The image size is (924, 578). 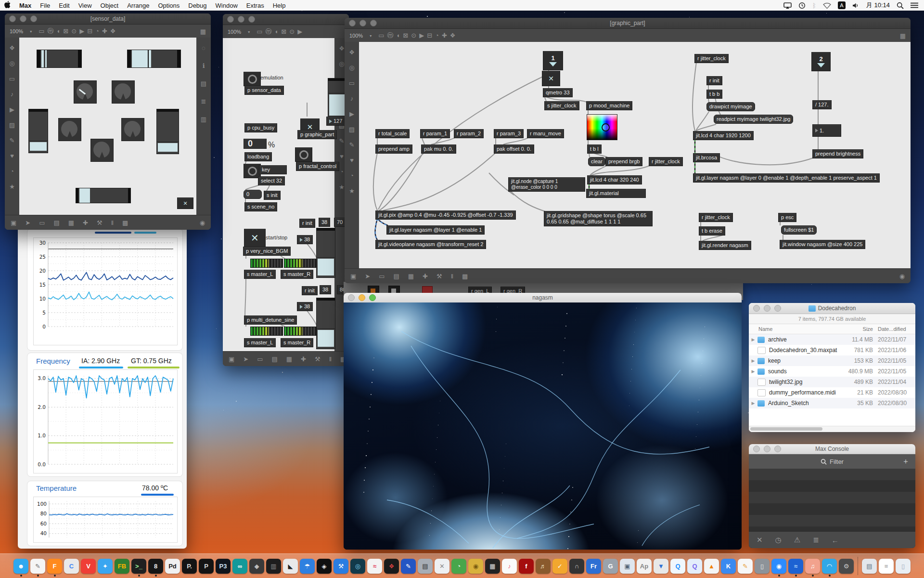 I want to click on dock-icon-p-app: P, so click(x=206, y=566).